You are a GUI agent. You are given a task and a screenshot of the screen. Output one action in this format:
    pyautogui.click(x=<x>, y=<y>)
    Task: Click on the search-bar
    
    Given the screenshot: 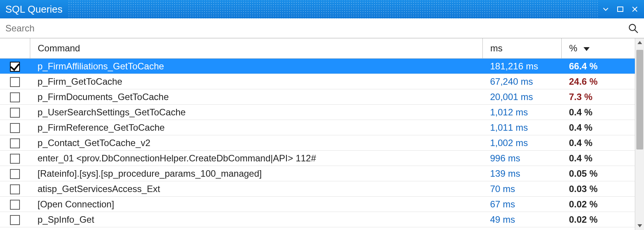 What is the action you would take?
    pyautogui.click(x=322, y=28)
    